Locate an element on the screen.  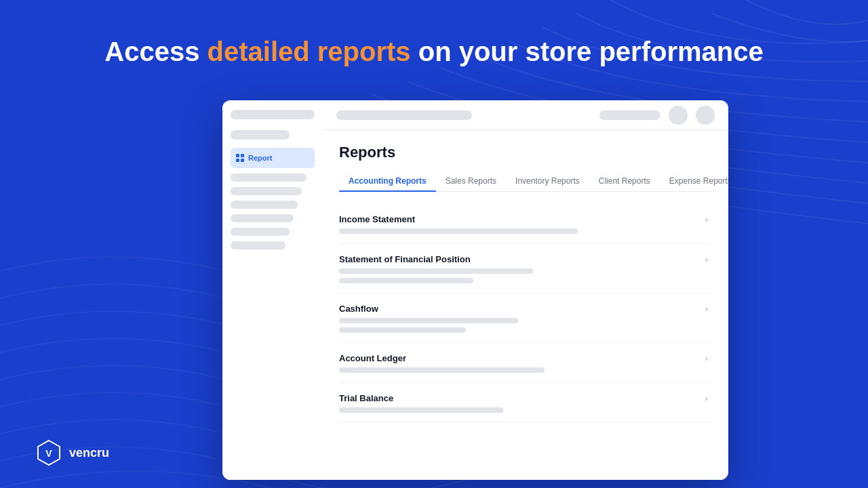
sidebar-item-report-label: Report is located at coordinates (260, 158).